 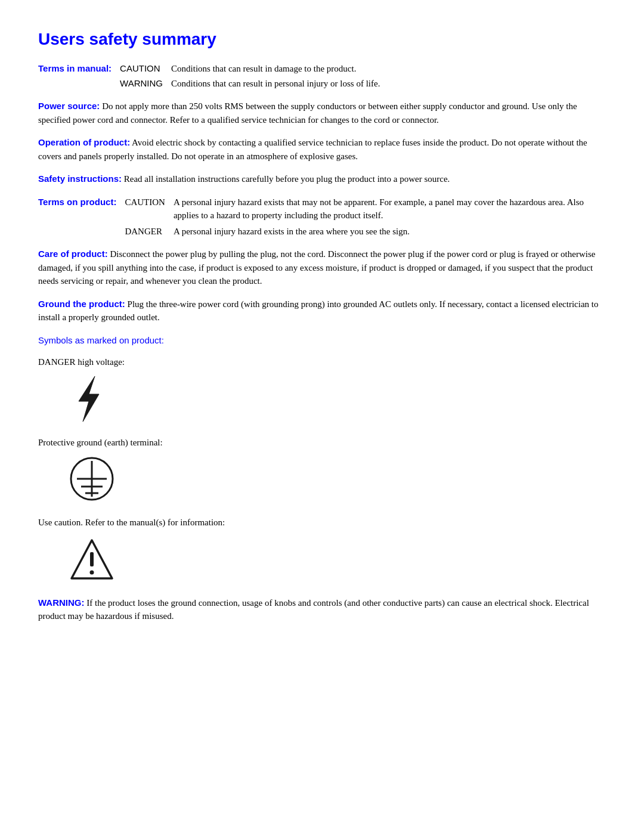 What do you see at coordinates (322, 609) in the screenshot?
I see `warning-section: WARNING: If the product loses the ground…` at bounding box center [322, 609].